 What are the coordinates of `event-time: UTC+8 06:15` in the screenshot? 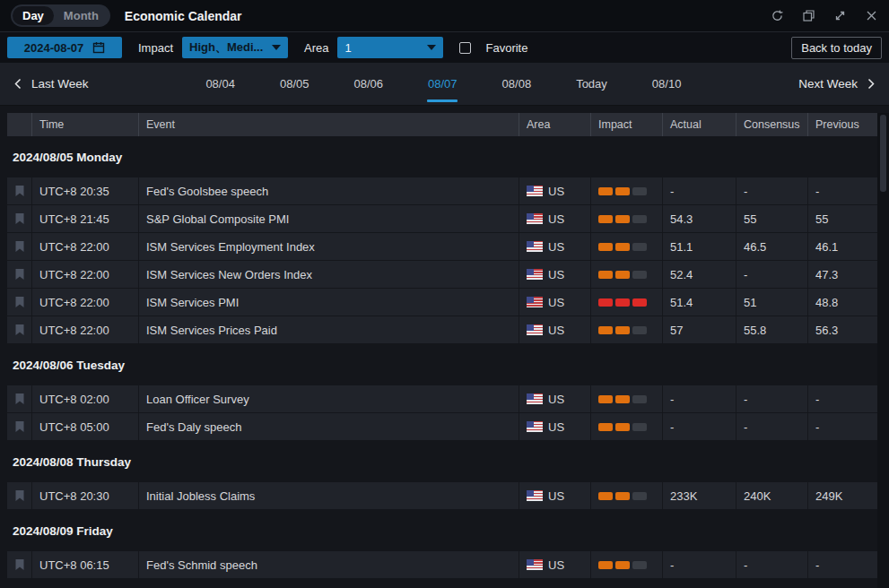 It's located at (84, 565).